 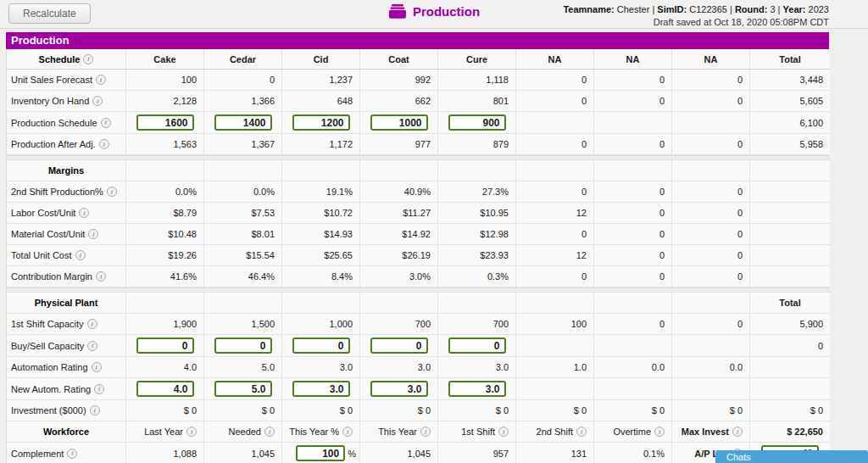 I want to click on cell-value: 5.0, so click(x=268, y=367).